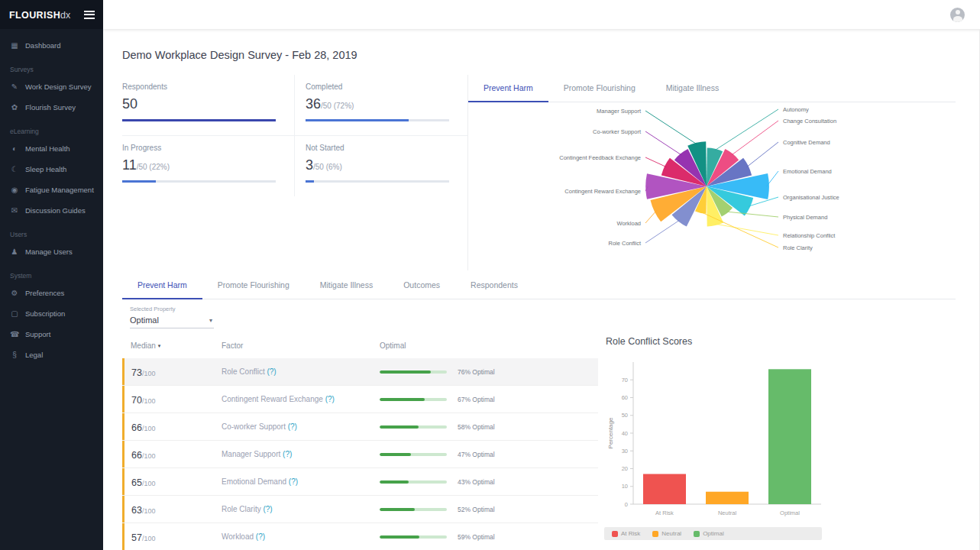 The height and width of the screenshot is (550, 980). What do you see at coordinates (361, 455) in the screenshot?
I see `table-row-manager-support: 66/100Manager Support (?)47% Optimal` at bounding box center [361, 455].